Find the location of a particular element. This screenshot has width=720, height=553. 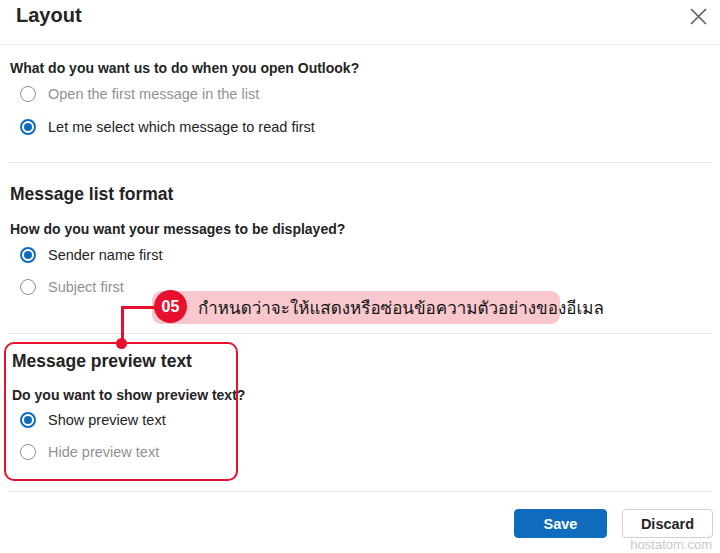

radio-subject-first: Subject first is located at coordinates (72, 287).